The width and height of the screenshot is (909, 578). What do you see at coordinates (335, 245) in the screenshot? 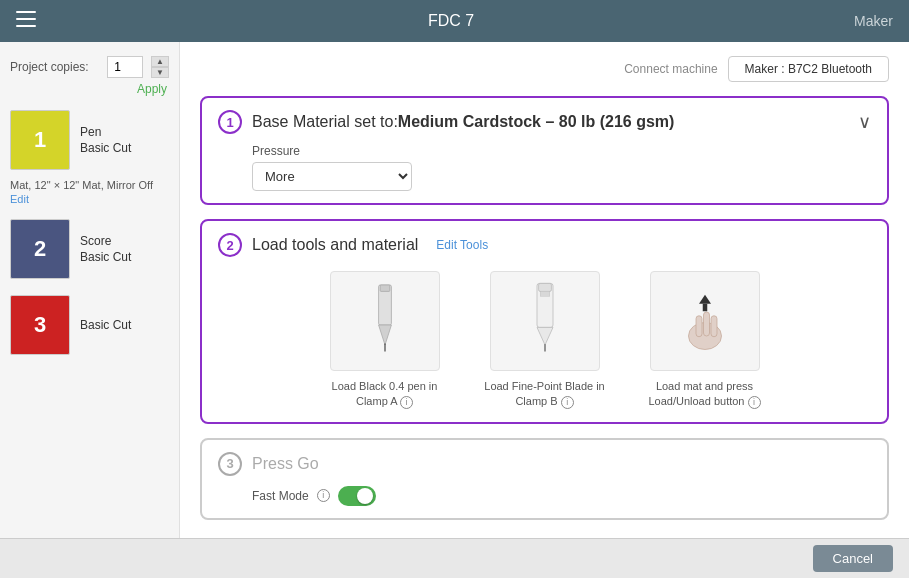
I see `step2-title: Load tools and material` at bounding box center [335, 245].